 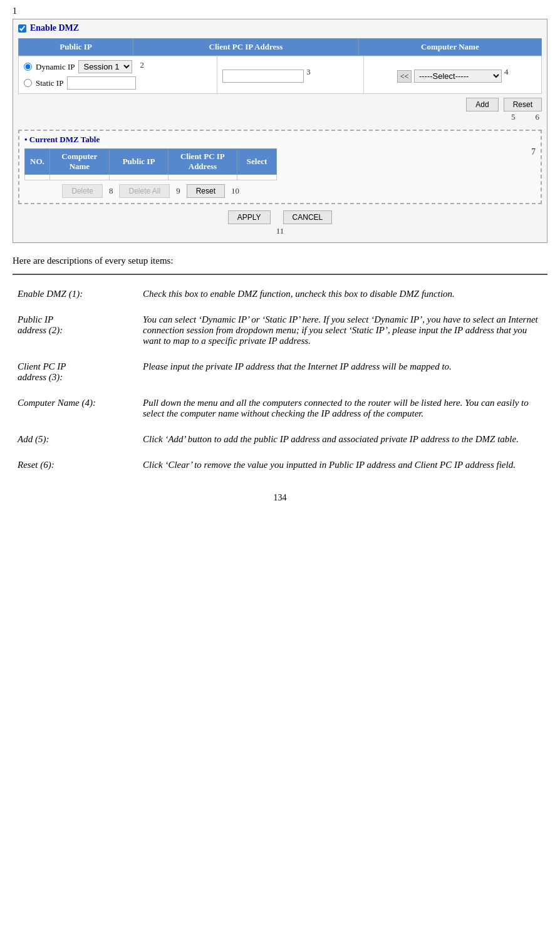 I want to click on dynamic-ip-label: Dynamic IP, so click(x=55, y=67).